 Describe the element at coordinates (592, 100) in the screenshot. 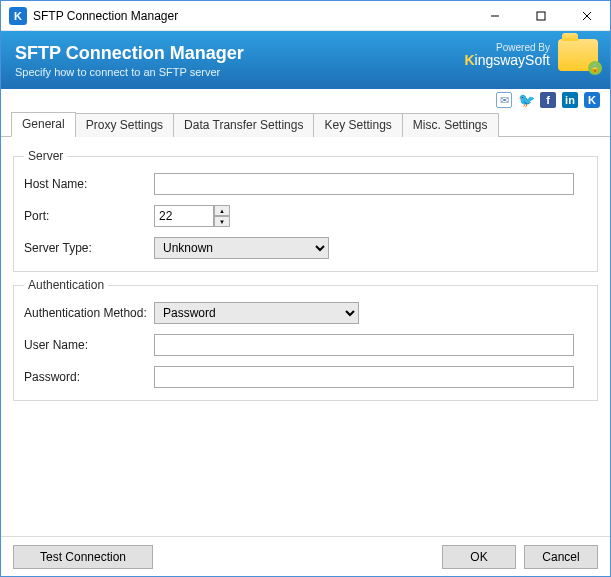

I see `k-badge-icon: K` at that location.